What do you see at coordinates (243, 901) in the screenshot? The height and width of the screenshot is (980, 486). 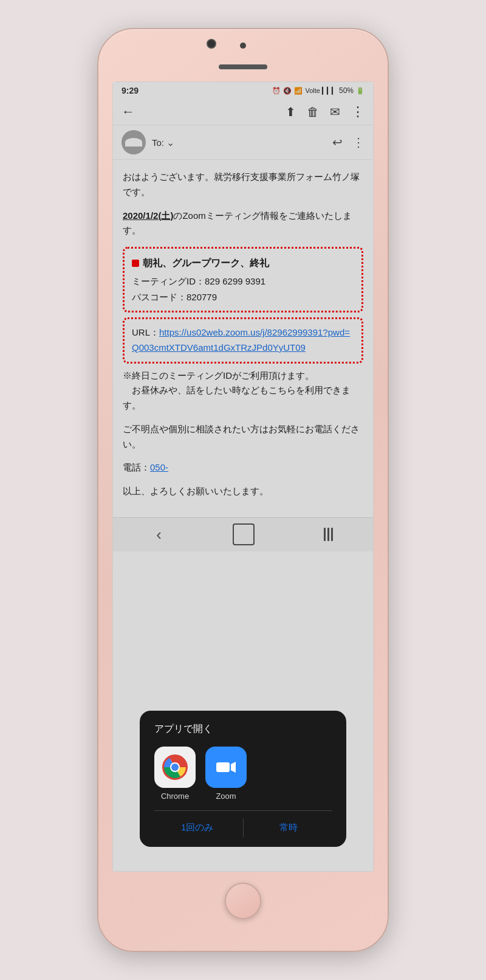 I see `home-button` at bounding box center [243, 901].